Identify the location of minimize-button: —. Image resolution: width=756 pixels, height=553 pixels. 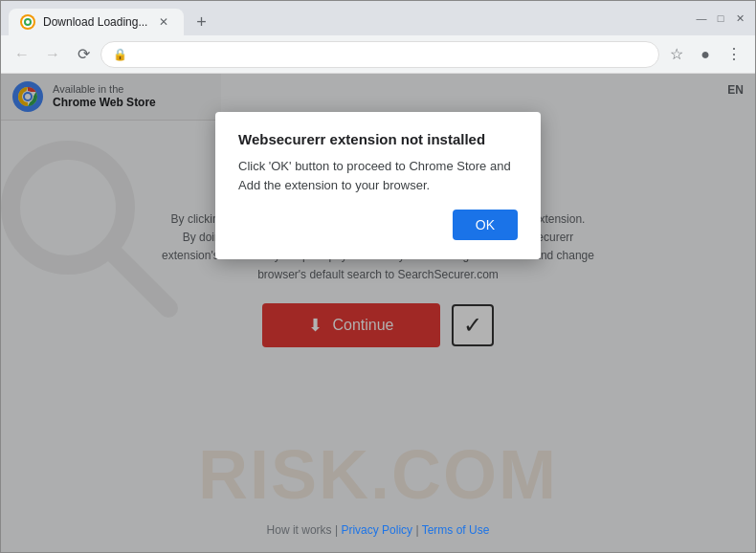
(701, 18).